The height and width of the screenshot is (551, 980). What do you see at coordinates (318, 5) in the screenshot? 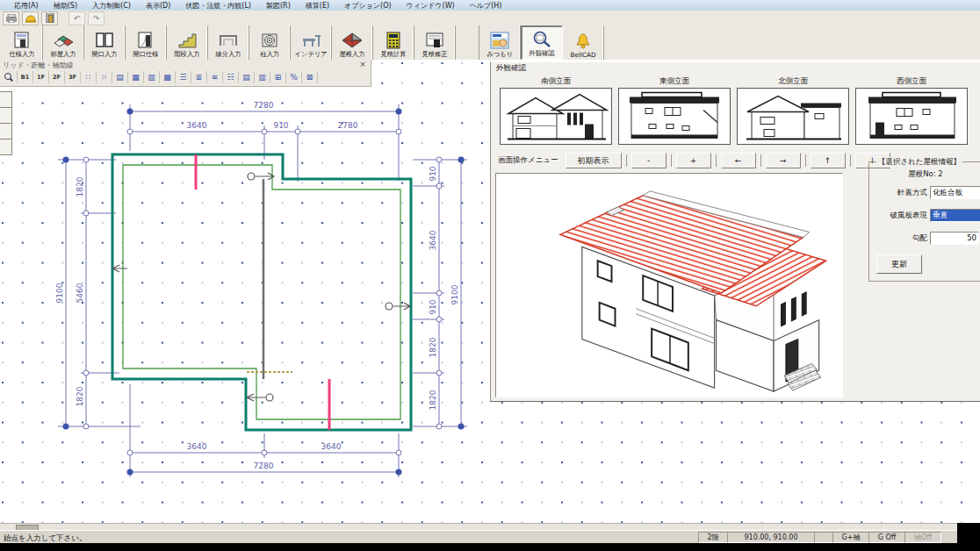
I see `menu-item-6: 積算(E)` at bounding box center [318, 5].